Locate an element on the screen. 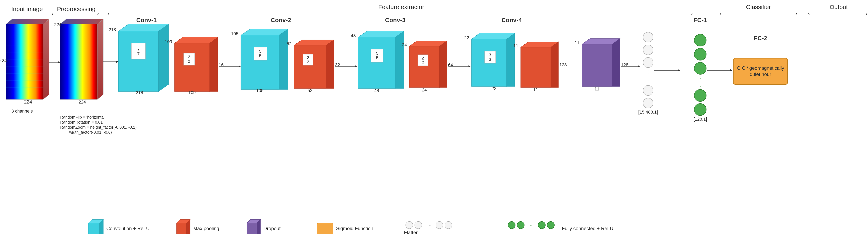  conv4-red-right is located at coordinates (555, 65).